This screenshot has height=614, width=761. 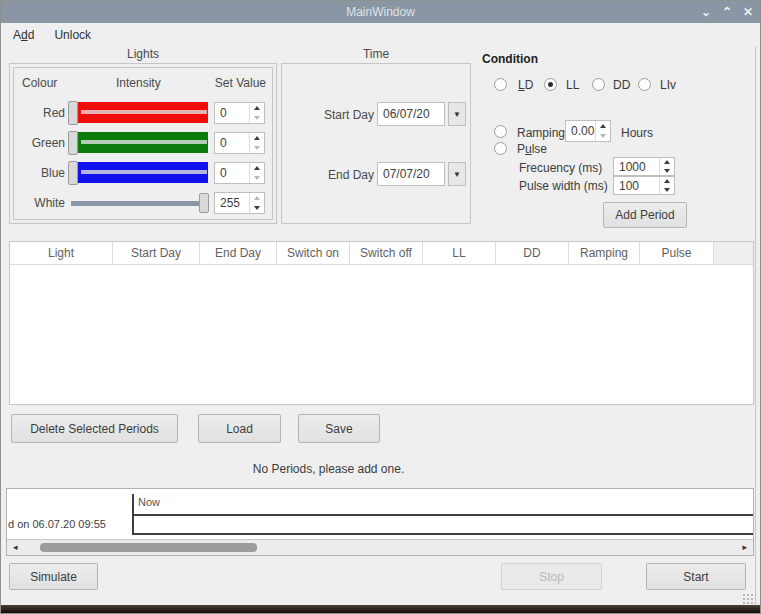 I want to click on load-button: Load, so click(x=240, y=428).